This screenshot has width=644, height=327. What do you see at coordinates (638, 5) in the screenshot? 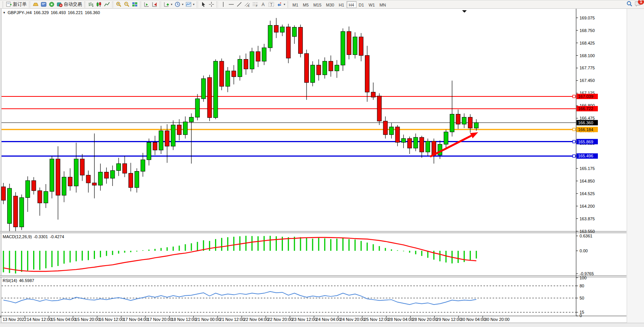
I see `notifications-button: 1` at bounding box center [638, 5].